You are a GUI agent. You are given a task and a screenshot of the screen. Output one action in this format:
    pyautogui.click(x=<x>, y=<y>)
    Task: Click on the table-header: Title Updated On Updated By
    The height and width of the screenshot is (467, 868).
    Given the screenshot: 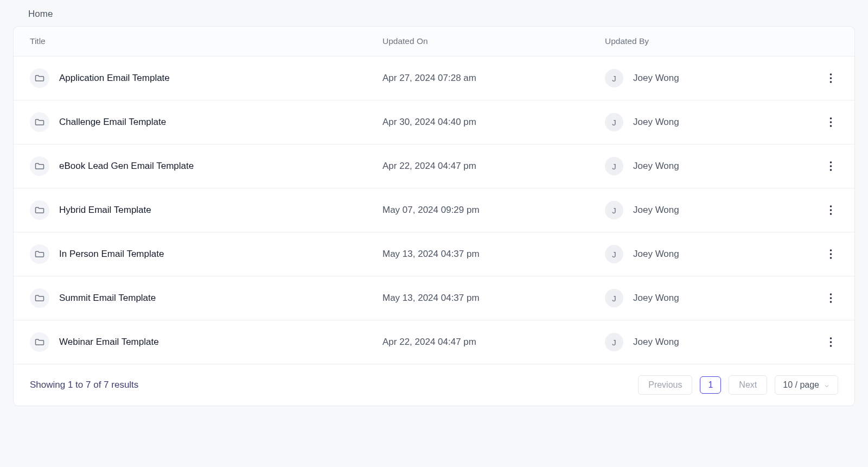 What is the action you would take?
    pyautogui.click(x=434, y=41)
    